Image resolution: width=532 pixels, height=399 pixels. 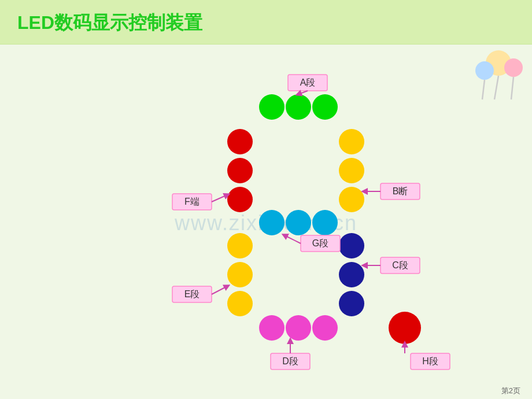 I want to click on decoration-area, so click(x=492, y=76).